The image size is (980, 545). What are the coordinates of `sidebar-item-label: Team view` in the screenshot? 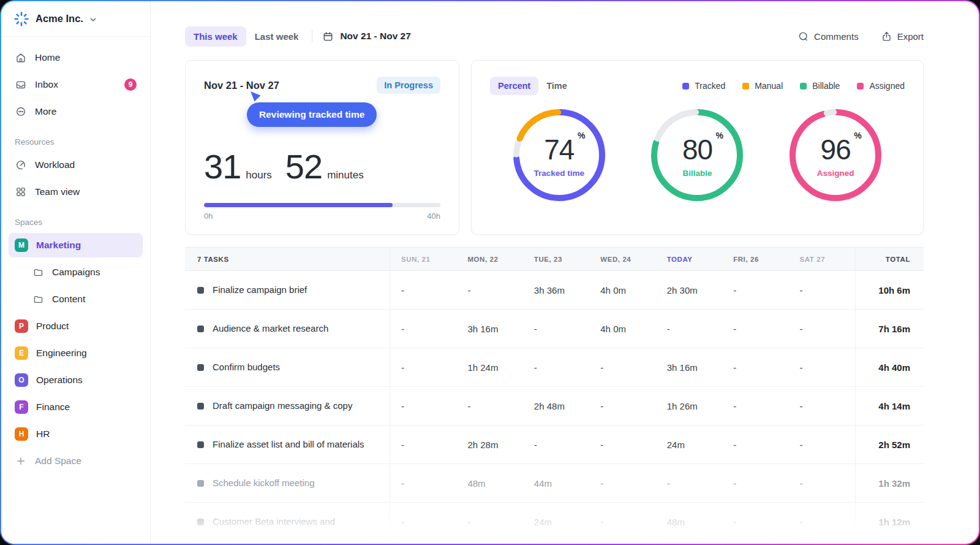 It's located at (58, 192).